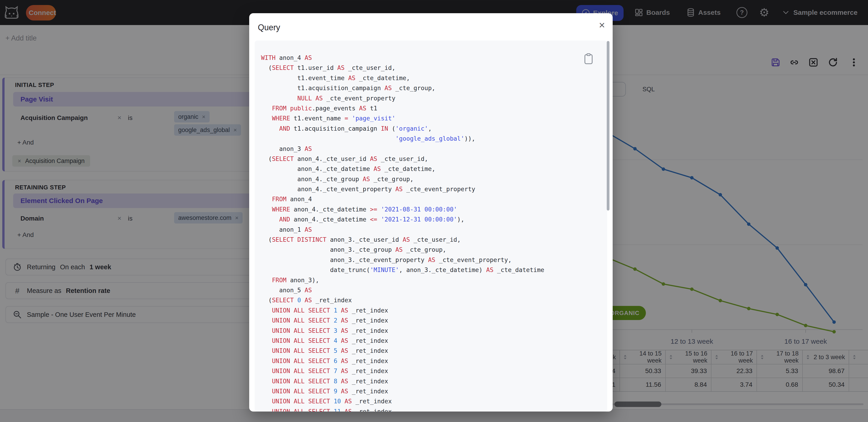 The height and width of the screenshot is (422, 868). What do you see at coordinates (433, 109) in the screenshot?
I see `sql-line: FROM public.page_events AS t1` at bounding box center [433, 109].